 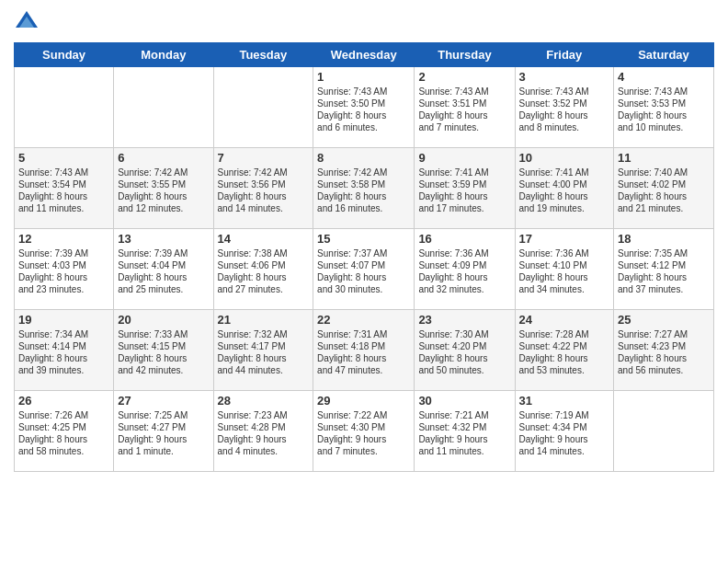 I want to click on calendar-cell: 8Sunrise: 7:42 AM Sunset: 3:58 PM Daylig…, so click(x=364, y=189).